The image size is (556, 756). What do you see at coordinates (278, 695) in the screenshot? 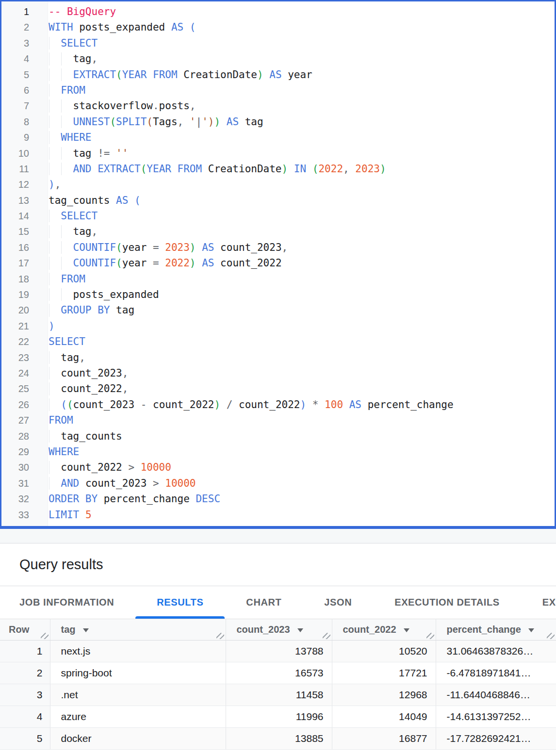
I see `results-table-body: 1next.js137881052031.06463878326…2spring…` at bounding box center [278, 695].